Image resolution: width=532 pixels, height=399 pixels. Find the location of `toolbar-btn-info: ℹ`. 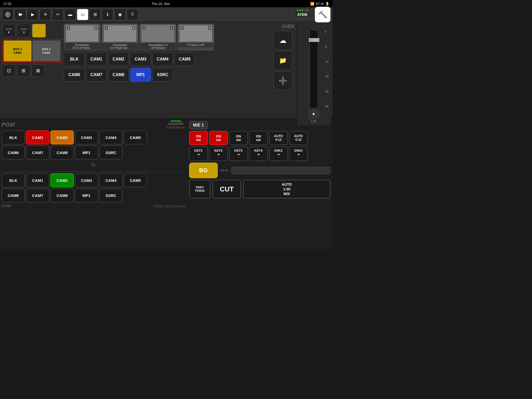

toolbar-btn-info: ℹ is located at coordinates (108, 15).